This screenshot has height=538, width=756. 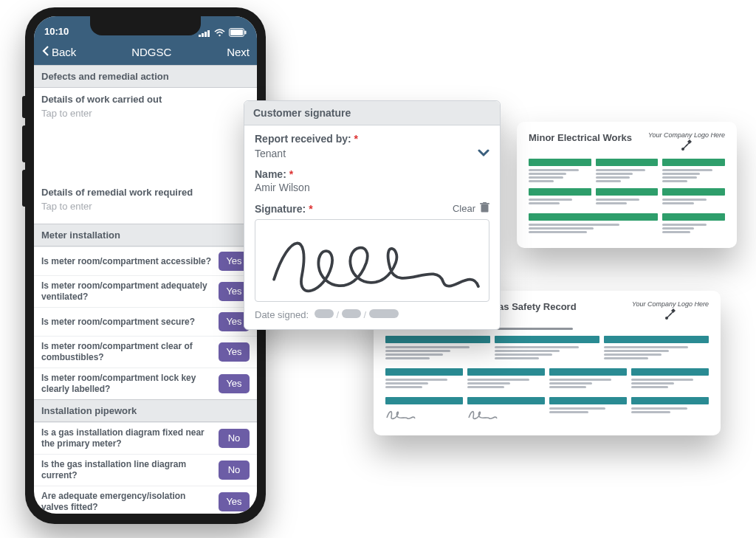 What do you see at coordinates (127, 470) in the screenshot?
I see `question-text: Is the gas installation line diagram cur…` at bounding box center [127, 470].